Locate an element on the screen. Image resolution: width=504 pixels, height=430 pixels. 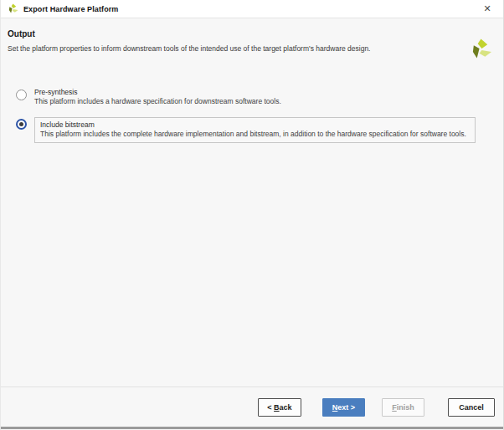
back-button: < Back is located at coordinates (280, 407).